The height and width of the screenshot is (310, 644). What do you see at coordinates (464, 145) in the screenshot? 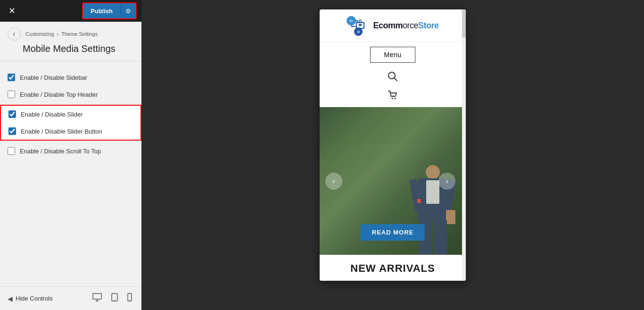
I see `phone-scrollbar` at bounding box center [464, 145].